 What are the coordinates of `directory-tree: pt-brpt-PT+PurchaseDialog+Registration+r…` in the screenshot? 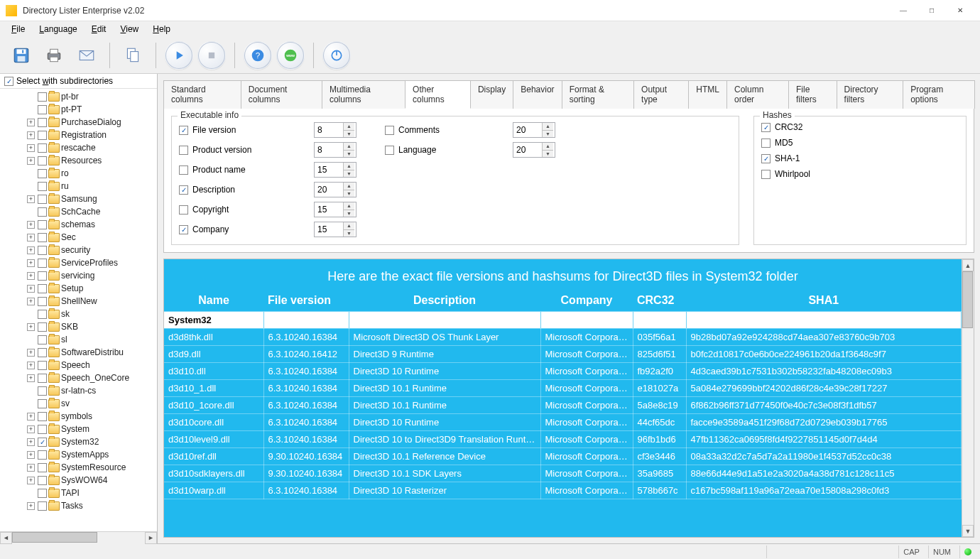 It's located at (78, 310).